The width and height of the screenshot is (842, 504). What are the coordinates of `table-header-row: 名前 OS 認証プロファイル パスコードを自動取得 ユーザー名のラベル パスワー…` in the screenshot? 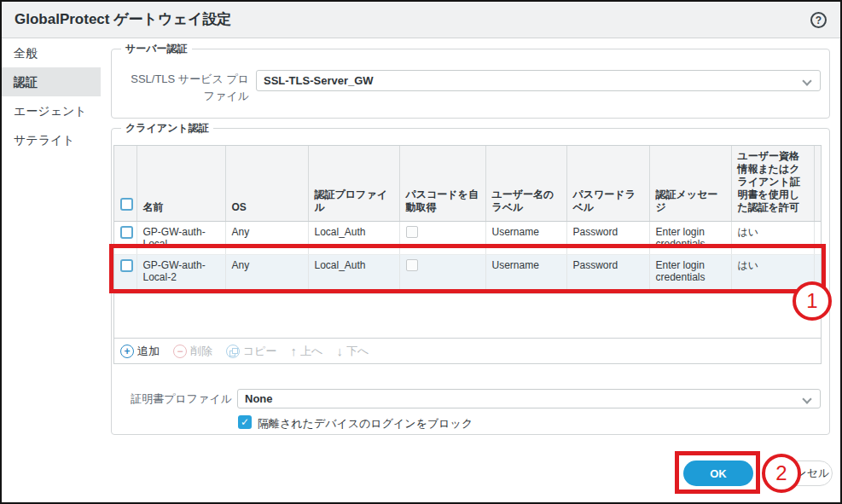 It's located at (467, 184).